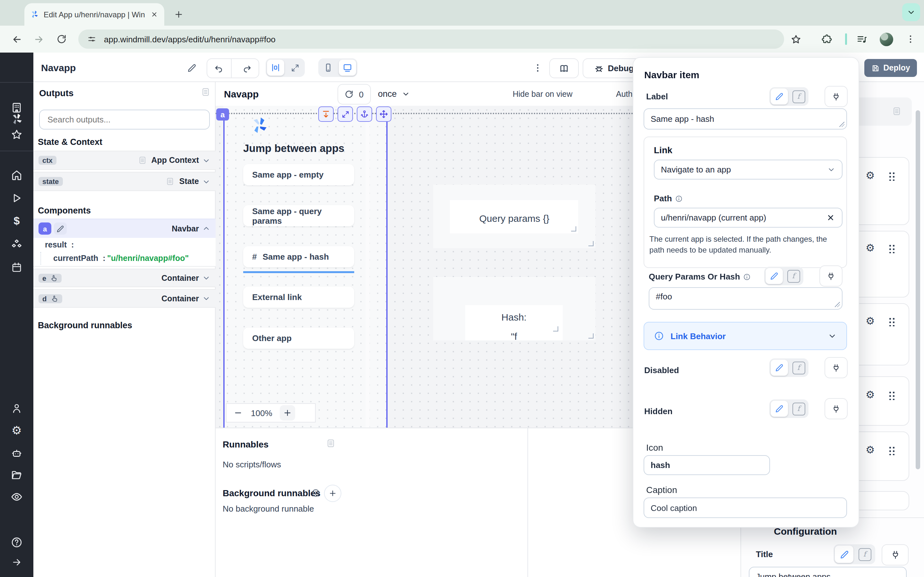 The height and width of the screenshot is (577, 924). Describe the element at coordinates (124, 228) in the screenshot. I see `navbar-component-row: a Navbar` at that location.